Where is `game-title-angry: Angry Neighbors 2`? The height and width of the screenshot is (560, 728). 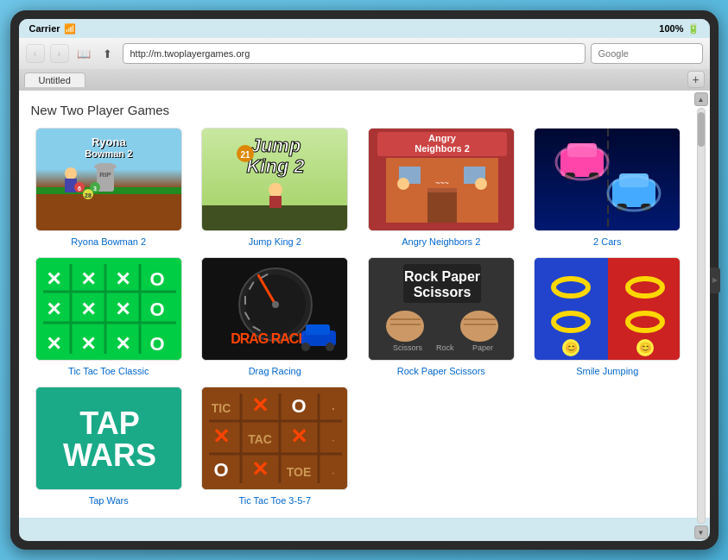
game-title-angry: Angry Neighbors 2 is located at coordinates (440, 242).